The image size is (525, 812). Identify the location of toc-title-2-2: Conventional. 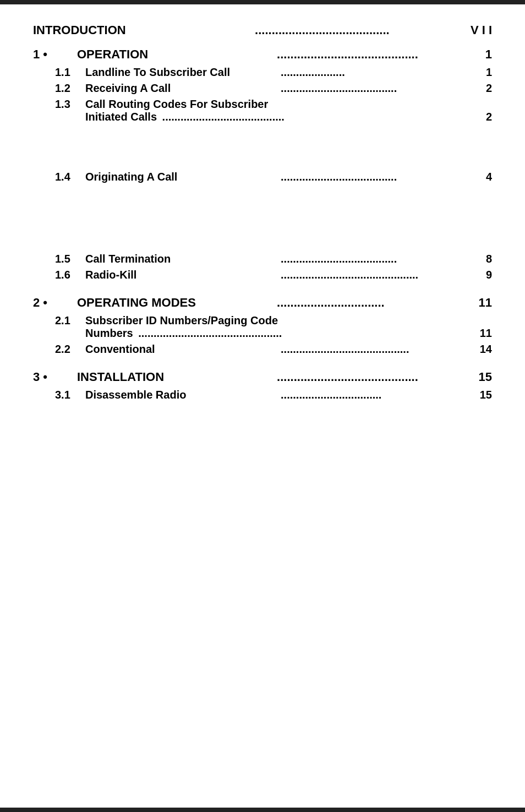
(181, 349).